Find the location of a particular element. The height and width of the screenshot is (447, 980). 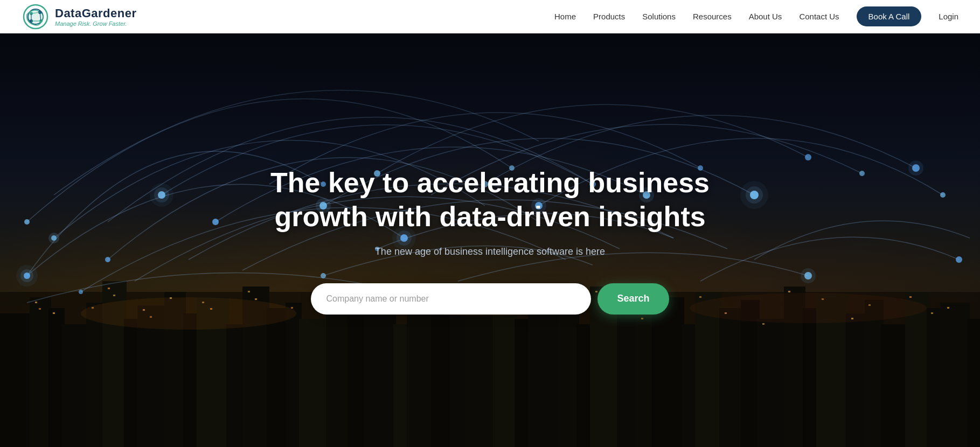

navbar: DataGardener Manage Risk. Grow Faster. H… is located at coordinates (490, 17).